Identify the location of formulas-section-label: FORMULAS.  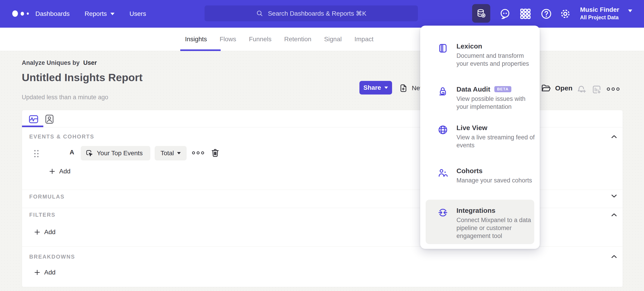
(47, 197).